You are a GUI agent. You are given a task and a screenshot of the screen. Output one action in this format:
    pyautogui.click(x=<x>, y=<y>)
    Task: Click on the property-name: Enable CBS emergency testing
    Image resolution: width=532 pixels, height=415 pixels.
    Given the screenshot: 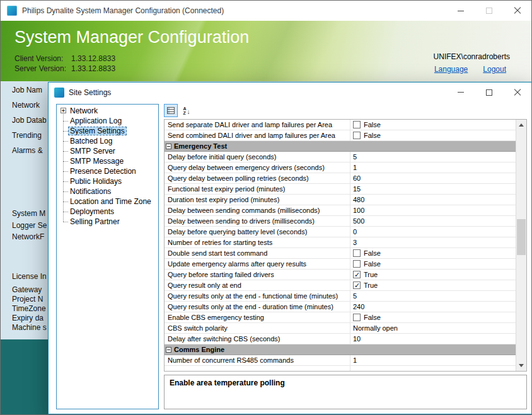 What is the action you would take?
    pyautogui.click(x=257, y=317)
    